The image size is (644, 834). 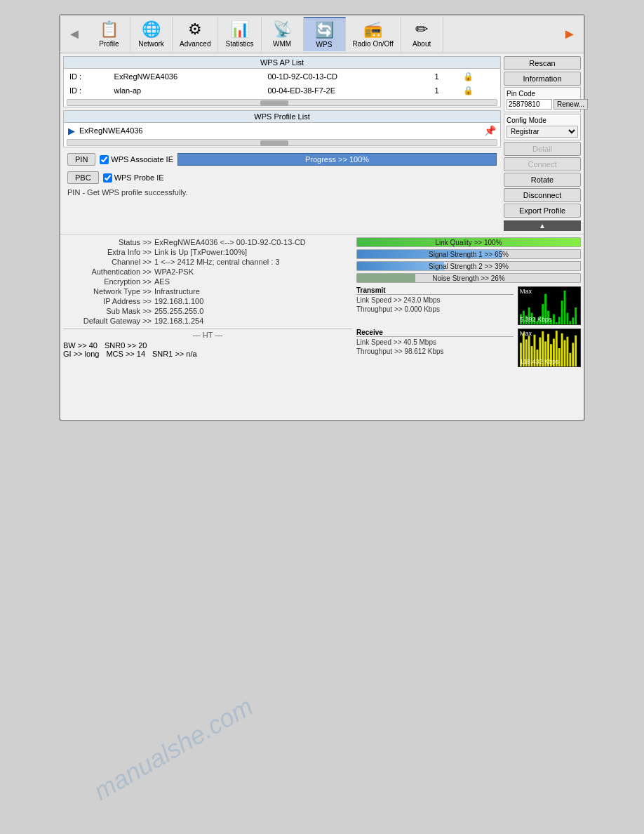 What do you see at coordinates (469, 254) in the screenshot?
I see `signal1-bg: Signal Strength 1 >> 65%` at bounding box center [469, 254].